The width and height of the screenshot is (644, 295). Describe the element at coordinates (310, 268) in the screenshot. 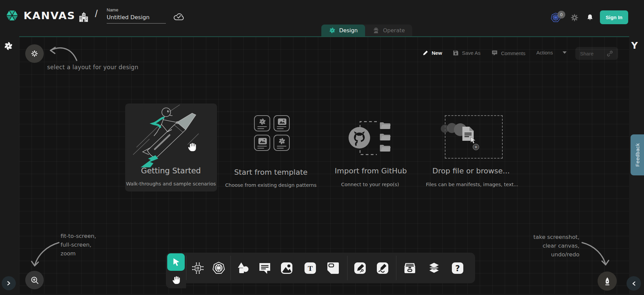

I see `text-tool-button: T` at that location.